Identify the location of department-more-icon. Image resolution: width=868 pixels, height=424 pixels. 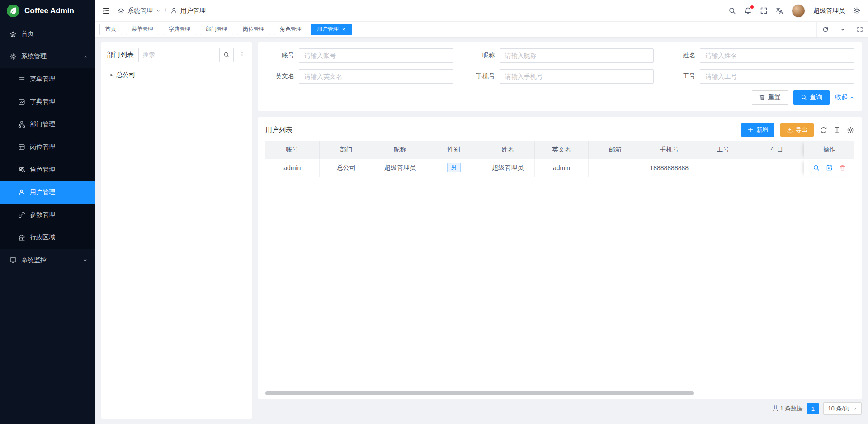
(242, 55).